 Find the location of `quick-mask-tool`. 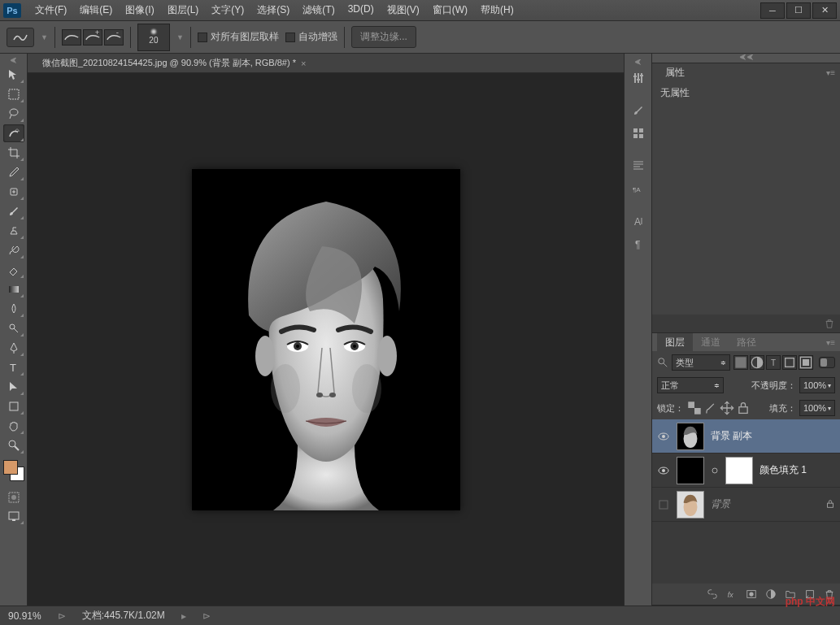

quick-mask-tool is located at coordinates (14, 497).